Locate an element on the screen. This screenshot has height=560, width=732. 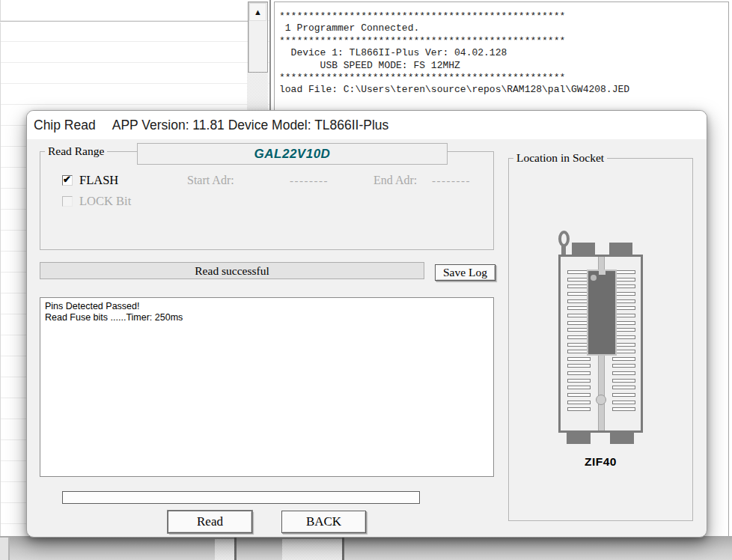
bottom-scroll-track-a is located at coordinates (225, 550).